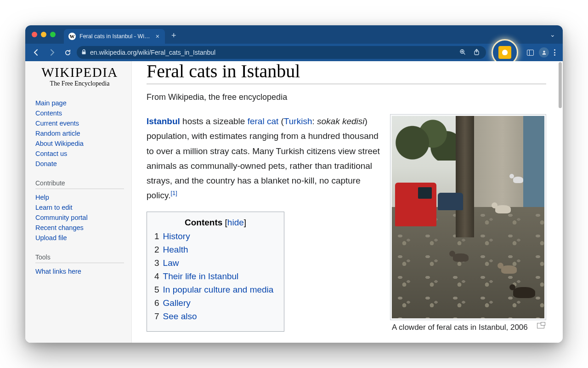 The width and height of the screenshot is (588, 368). What do you see at coordinates (115, 36) in the screenshot?
I see `tab-title: Feral cats in Istanbul - Wikiped` at bounding box center [115, 36].